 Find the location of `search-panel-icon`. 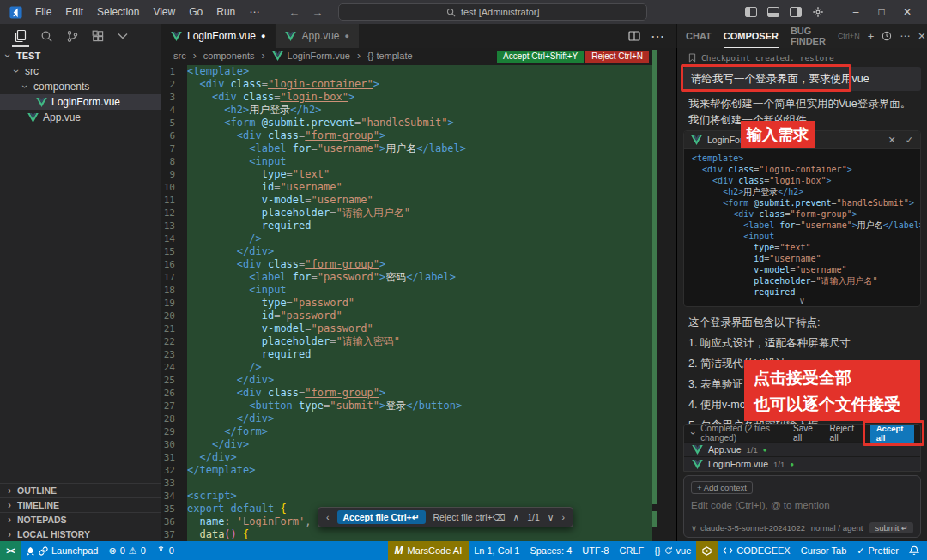

search-panel-icon is located at coordinates (46, 36).